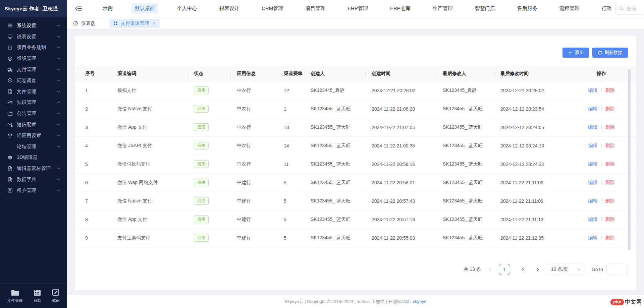 This screenshot has width=644, height=308. Describe the element at coordinates (84, 23) in the screenshot. I see `tab-dashboard: 仪表盘` at that location.